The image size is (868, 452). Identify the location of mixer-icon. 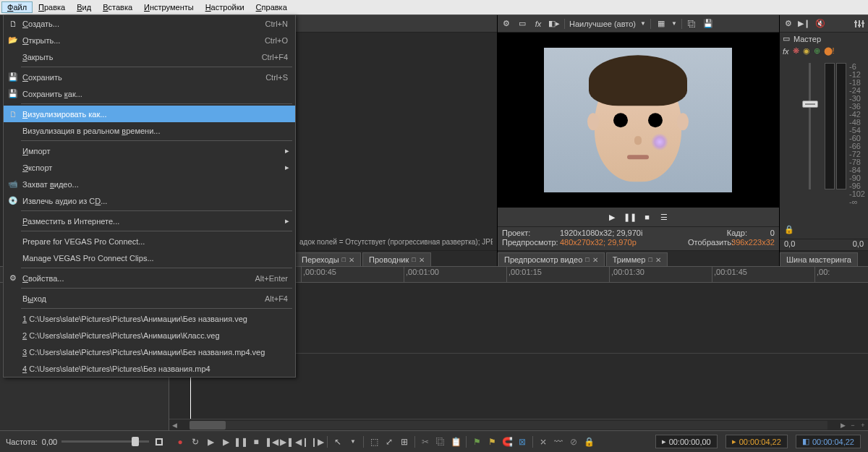
(859, 24).